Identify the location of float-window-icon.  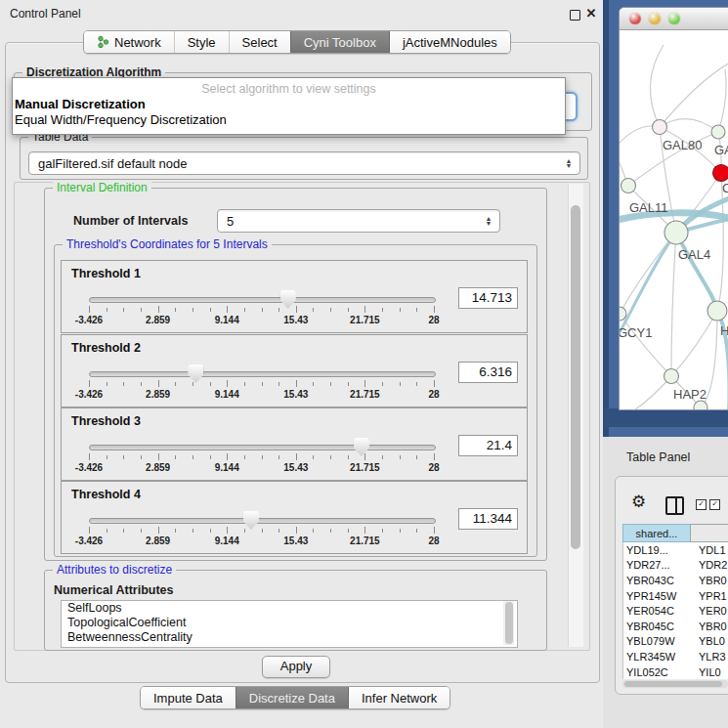
(575, 16).